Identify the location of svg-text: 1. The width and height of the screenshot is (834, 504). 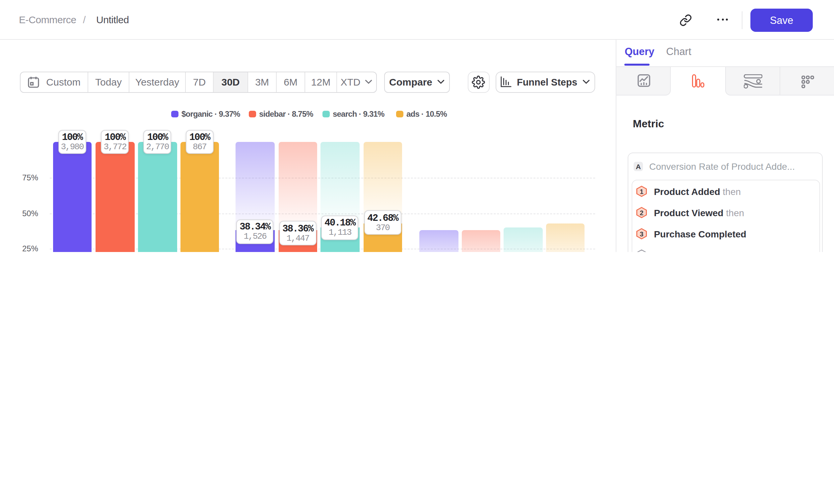
(641, 191).